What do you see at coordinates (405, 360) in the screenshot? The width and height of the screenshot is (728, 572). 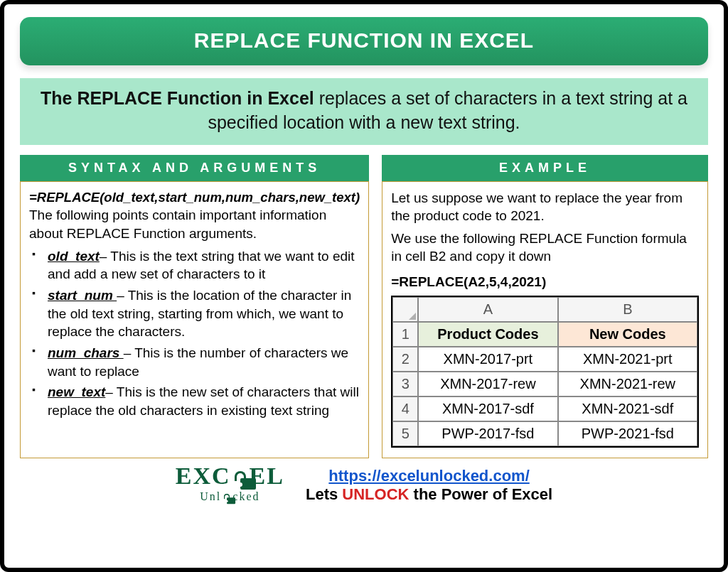 I see `row-header: 2` at bounding box center [405, 360].